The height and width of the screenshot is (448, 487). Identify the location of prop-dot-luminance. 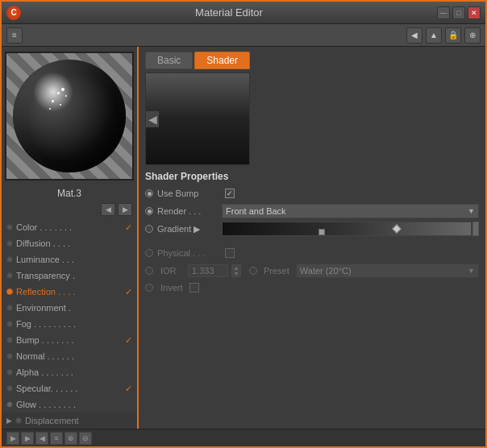
(10, 259).